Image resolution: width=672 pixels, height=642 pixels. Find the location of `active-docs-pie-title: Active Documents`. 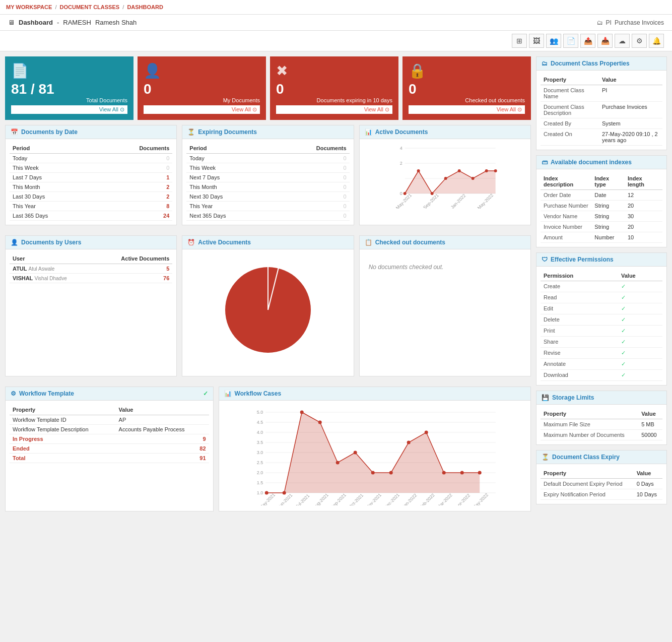

active-docs-pie-title: Active Documents is located at coordinates (225, 242).